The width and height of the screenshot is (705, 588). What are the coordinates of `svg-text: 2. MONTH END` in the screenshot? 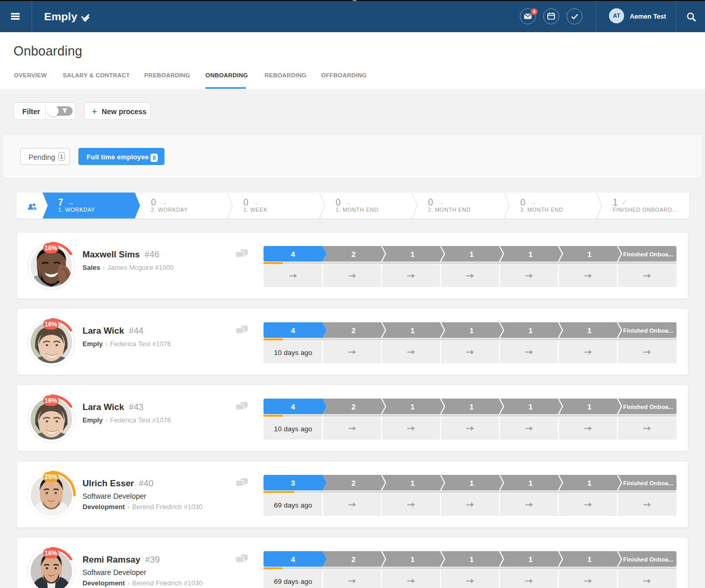 It's located at (449, 210).